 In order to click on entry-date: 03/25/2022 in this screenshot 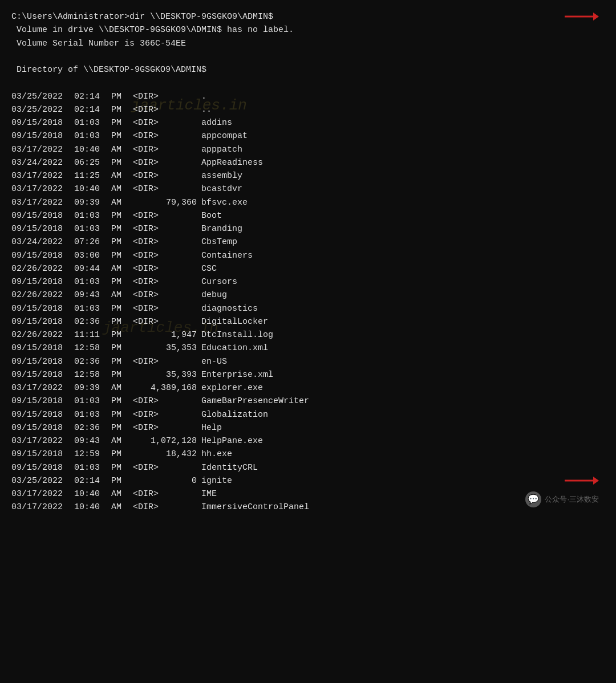, I will do `click(43, 97)`.